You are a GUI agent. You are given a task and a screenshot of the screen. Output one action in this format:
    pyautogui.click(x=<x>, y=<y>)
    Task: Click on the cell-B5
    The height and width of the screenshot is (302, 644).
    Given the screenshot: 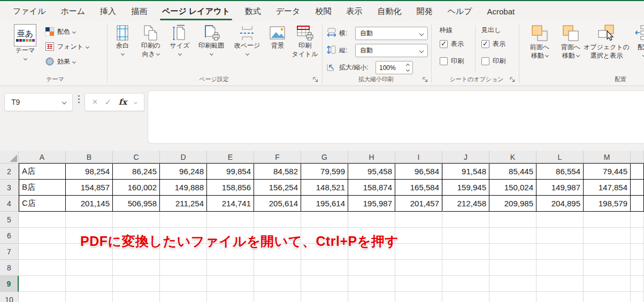 What is the action you would take?
    pyautogui.click(x=89, y=220)
    